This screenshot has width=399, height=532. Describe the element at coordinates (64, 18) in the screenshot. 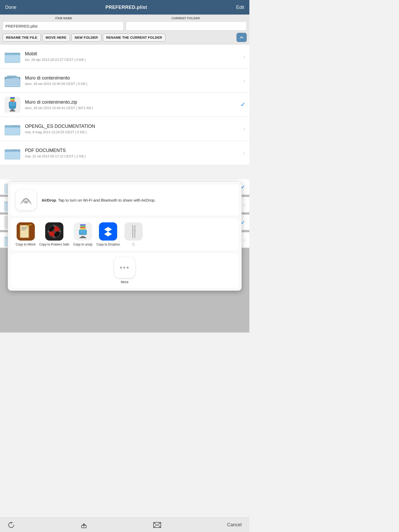

I see `item-name-label: ITEM NAME` at that location.